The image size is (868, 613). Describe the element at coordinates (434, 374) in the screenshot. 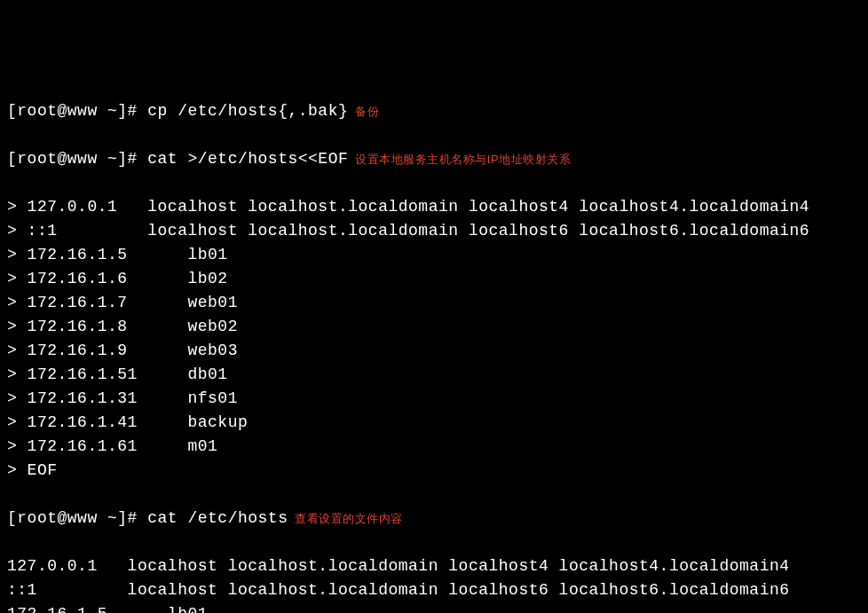

I see `heredoc-line: > 172.16.1.51 db01` at that location.